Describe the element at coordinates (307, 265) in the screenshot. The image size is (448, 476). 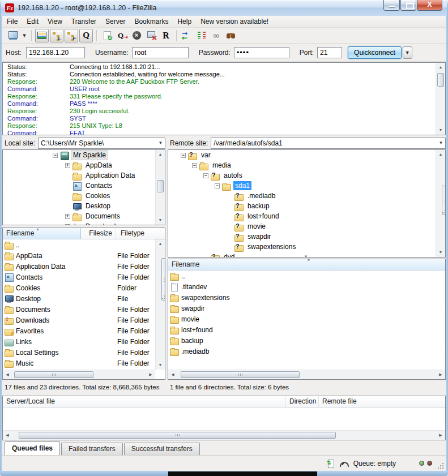
I see `column-header-filename: Filename ▼` at that location.